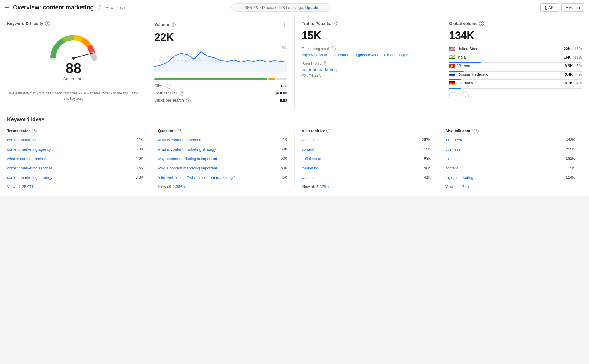  What do you see at coordinates (510, 83) in the screenshot?
I see `country-name: Germany` at bounding box center [510, 83].